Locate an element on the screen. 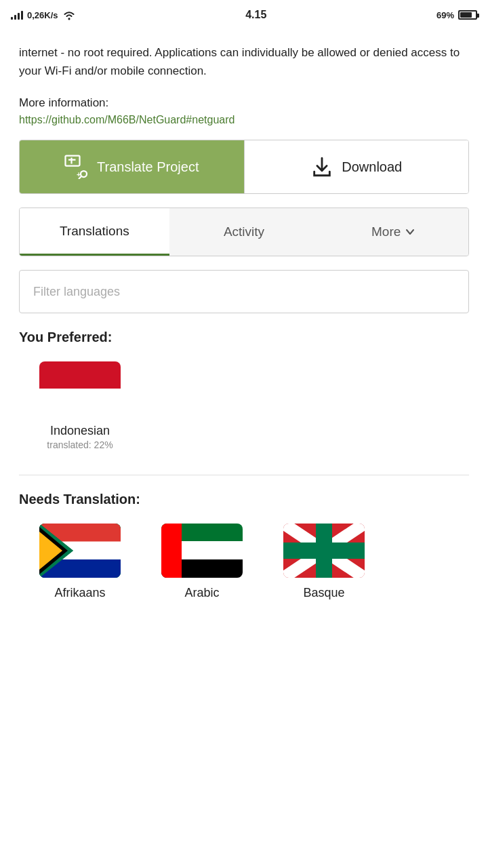 This screenshot has width=488, height=868. needs-translation-heading: Needs Translation: is located at coordinates (244, 499).